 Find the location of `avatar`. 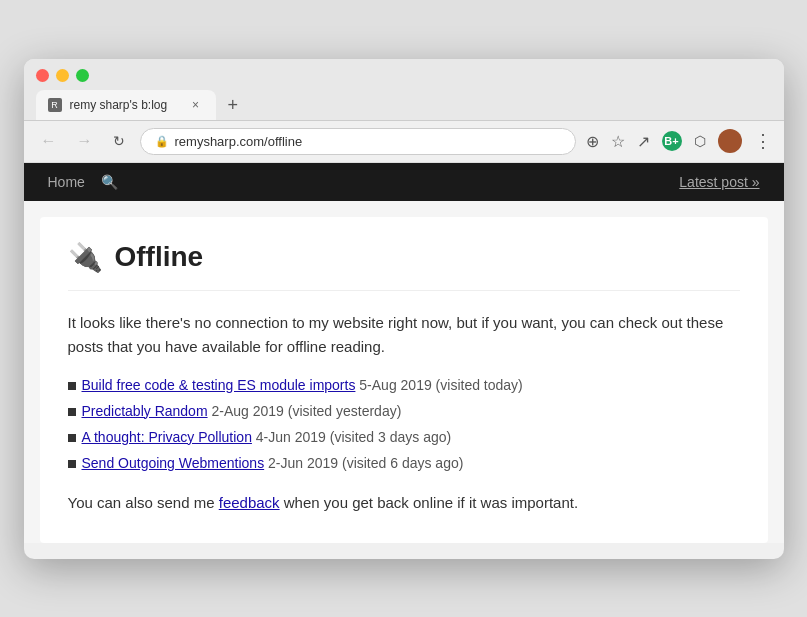

avatar is located at coordinates (730, 141).